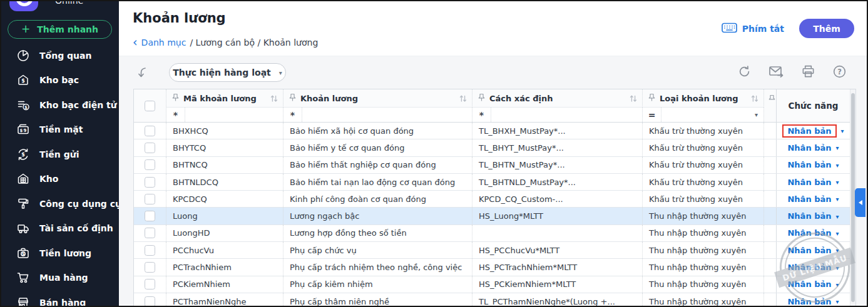 Image resolution: width=868 pixels, height=307 pixels. I want to click on column-header-code: Mã khoản lương, so click(225, 99).